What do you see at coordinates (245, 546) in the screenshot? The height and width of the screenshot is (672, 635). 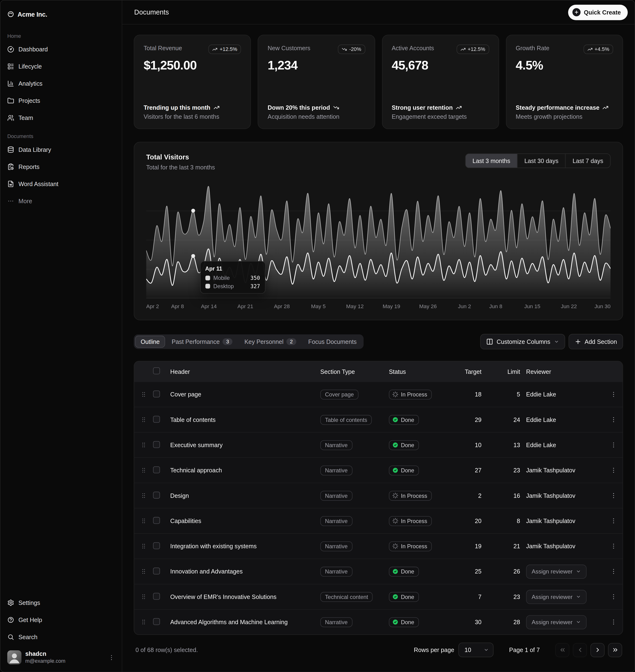 I see `section-title-link: Integration with existing systems` at bounding box center [245, 546].